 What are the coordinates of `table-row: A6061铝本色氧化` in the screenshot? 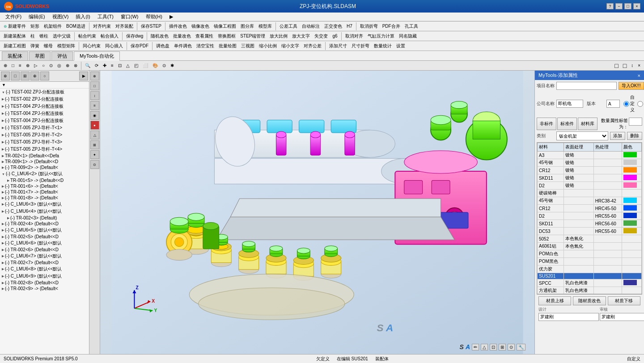 It's located at (589, 247).